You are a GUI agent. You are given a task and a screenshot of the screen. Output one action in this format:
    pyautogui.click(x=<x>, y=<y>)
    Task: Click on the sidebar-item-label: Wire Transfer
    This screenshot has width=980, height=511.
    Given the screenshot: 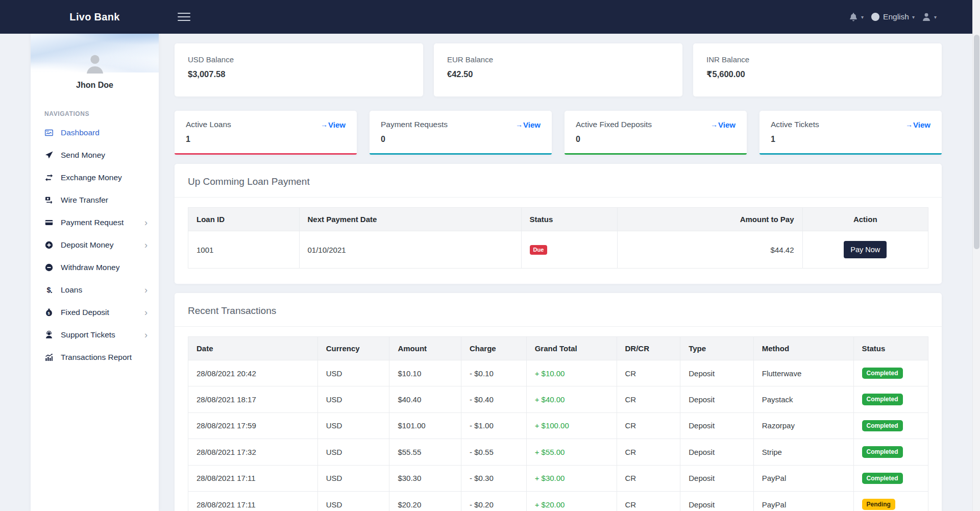 What is the action you would take?
    pyautogui.click(x=85, y=200)
    